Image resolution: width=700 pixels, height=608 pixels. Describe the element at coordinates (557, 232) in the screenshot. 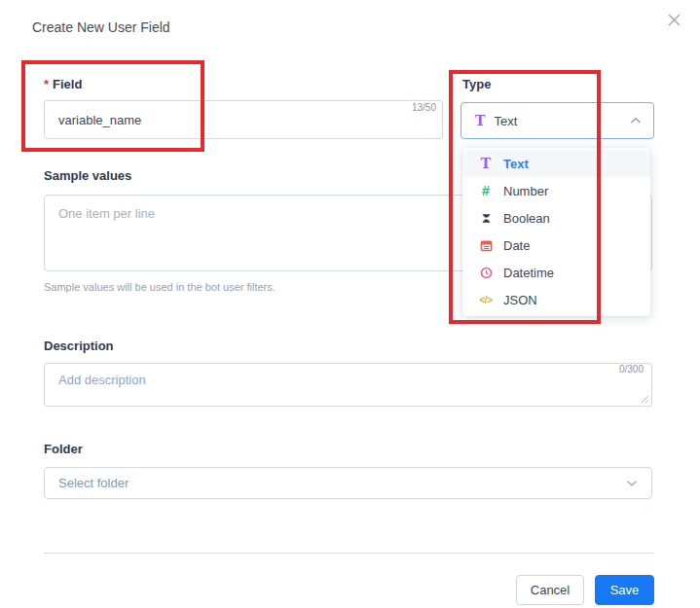

I see `type-dropdown: T Text # Number Boolean` at that location.